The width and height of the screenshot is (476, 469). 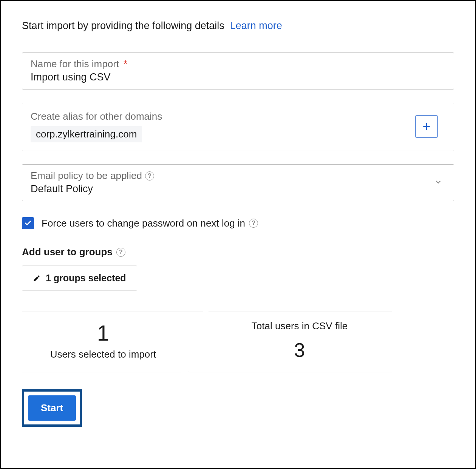 I want to click on force-password-row: Force users to change password on next l…, so click(x=238, y=223).